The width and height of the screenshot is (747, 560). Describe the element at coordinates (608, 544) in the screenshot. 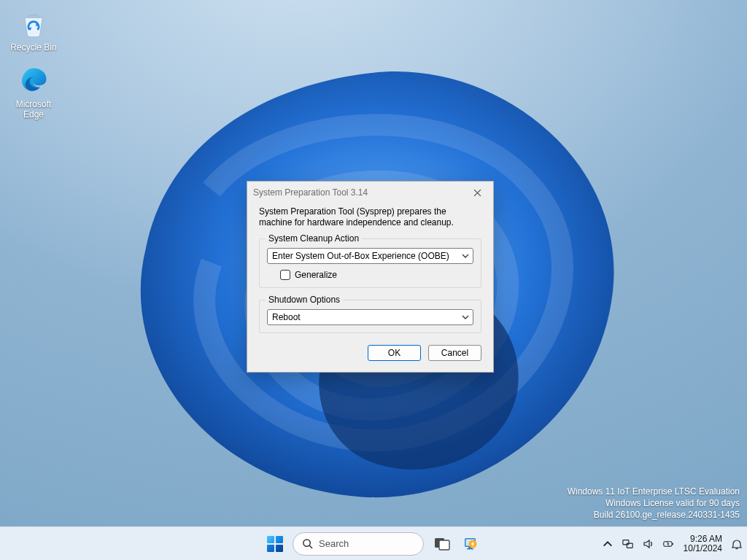

I see `tray-overflow` at that location.